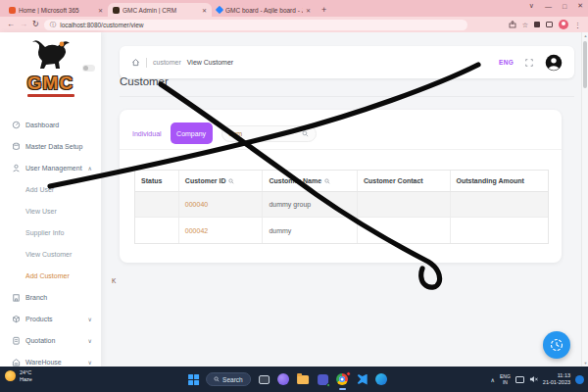  What do you see at coordinates (513, 24) in the screenshot?
I see `share-icon` at bounding box center [513, 24].